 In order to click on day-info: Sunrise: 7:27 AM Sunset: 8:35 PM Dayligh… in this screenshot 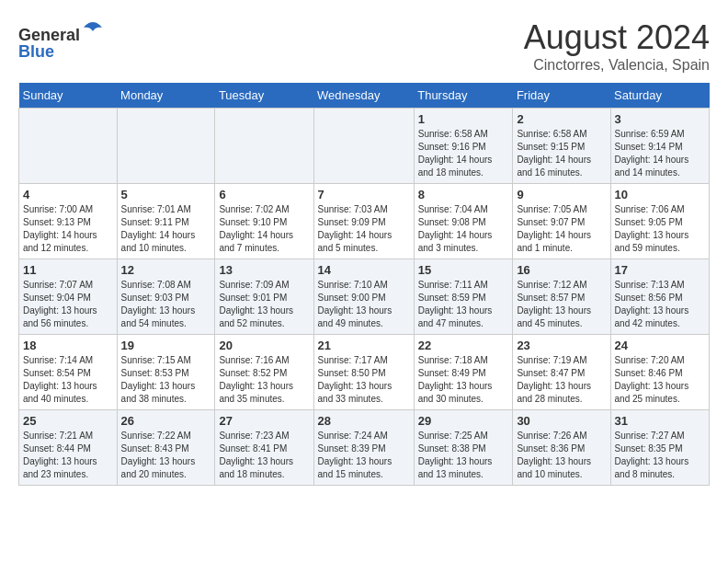, I will do `click(660, 455)`.